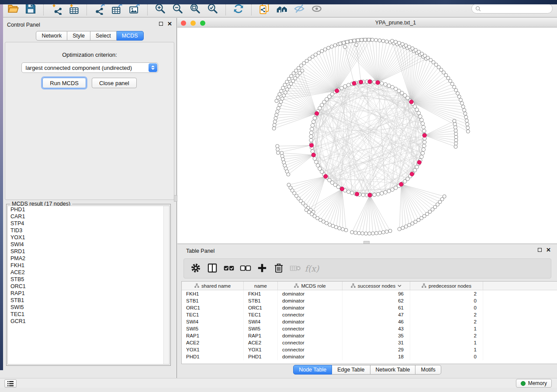  Describe the element at coordinates (64, 83) in the screenshot. I see `run-mcds-button: Run MCDS` at that location.